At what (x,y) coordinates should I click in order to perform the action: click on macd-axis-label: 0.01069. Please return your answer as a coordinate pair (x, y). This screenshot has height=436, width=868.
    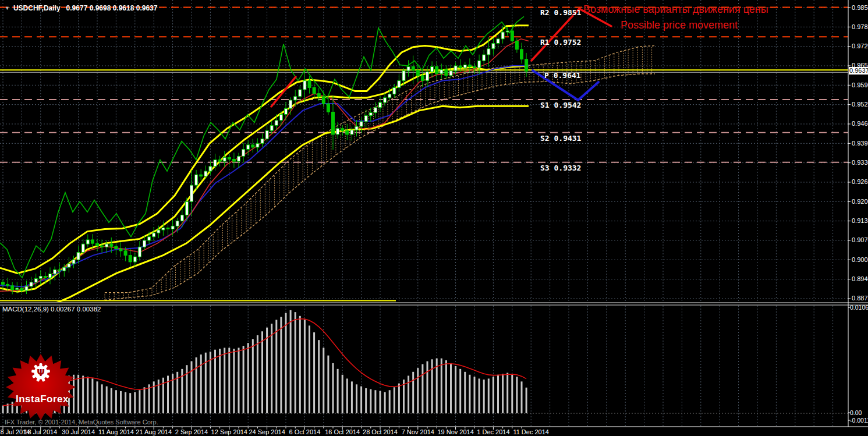
    Looking at the image, I should click on (859, 307).